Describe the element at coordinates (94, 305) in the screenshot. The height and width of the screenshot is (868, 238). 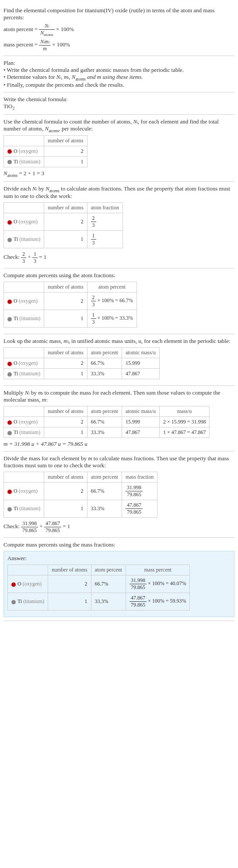
I see `o-den: 3` at that location.